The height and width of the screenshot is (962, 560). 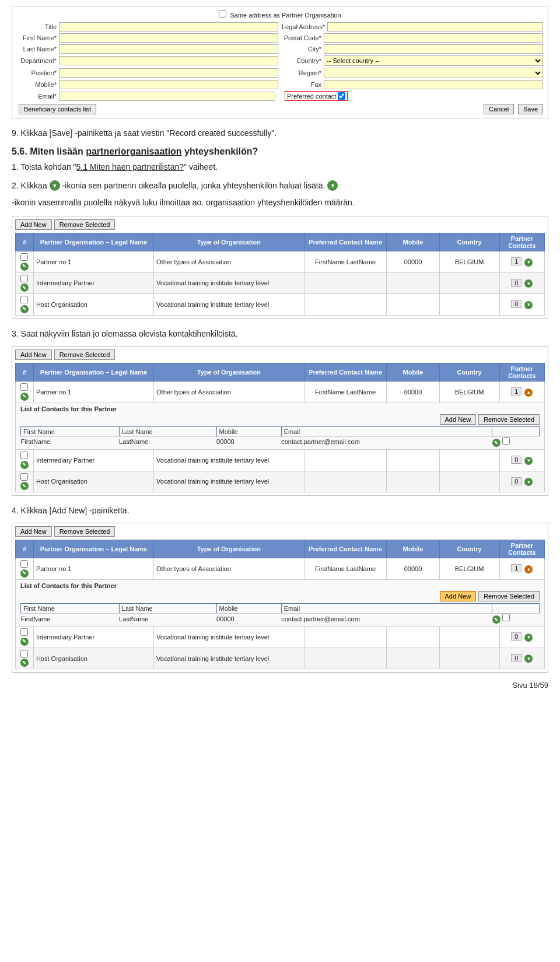 I want to click on t3-row3-type: Vocational training institute tertiary l…, so click(x=229, y=658).